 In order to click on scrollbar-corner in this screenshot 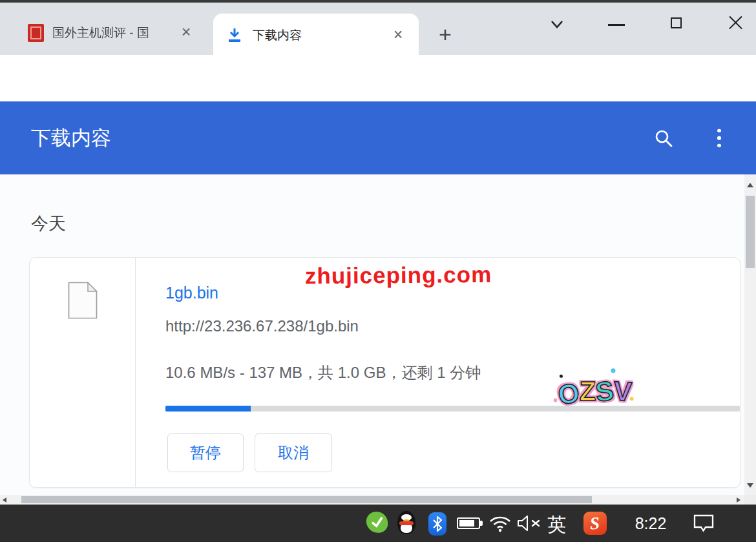, I will do `click(750, 500)`.